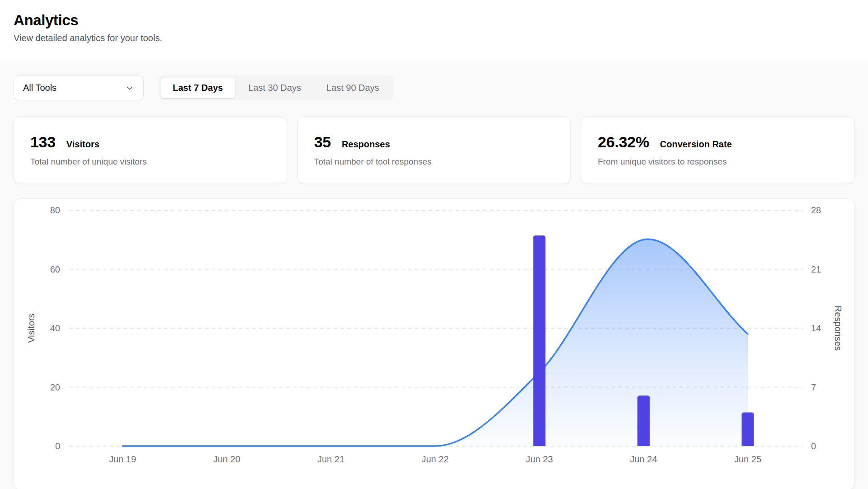 The image size is (868, 489). I want to click on page-header: Analytics View detailed analytics for yo…, so click(434, 30).